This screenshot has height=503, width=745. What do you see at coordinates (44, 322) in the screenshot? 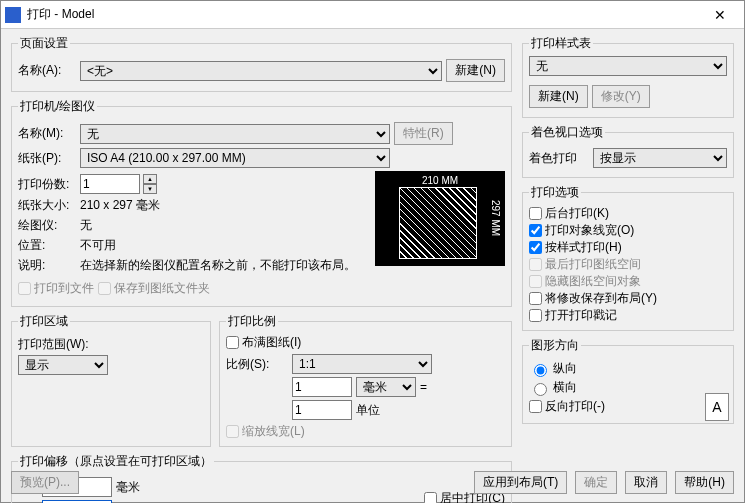
I see `plot-area-legend: 打印区域` at bounding box center [44, 322].